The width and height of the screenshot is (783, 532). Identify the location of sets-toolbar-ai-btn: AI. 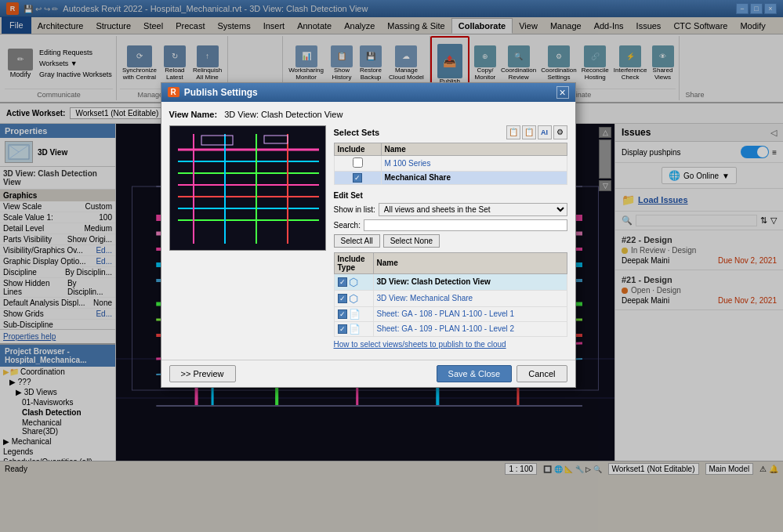
(545, 132).